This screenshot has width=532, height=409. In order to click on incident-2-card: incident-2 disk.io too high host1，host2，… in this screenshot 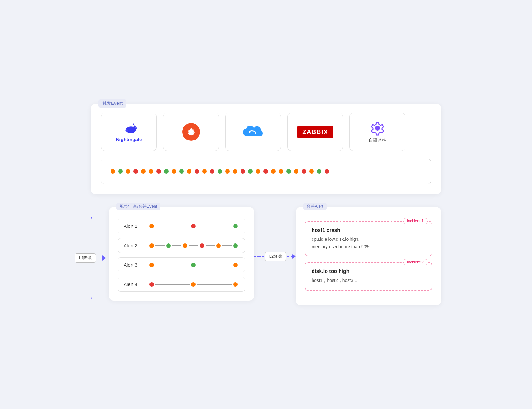, I will do `click(368, 276)`.